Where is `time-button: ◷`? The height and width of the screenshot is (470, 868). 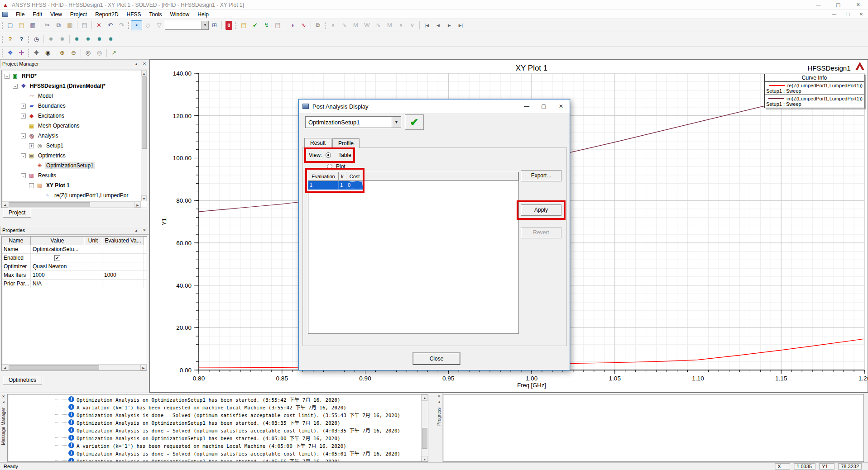 time-button: ◷ is located at coordinates (36, 39).